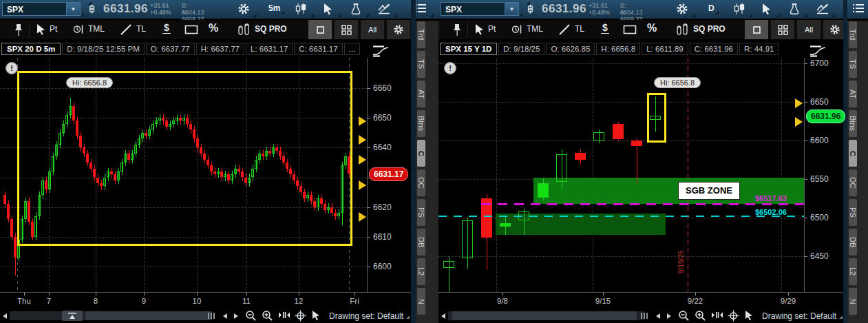 The height and width of the screenshot is (323, 868). I want to click on sidebar-tab-ts: TS, so click(421, 65).